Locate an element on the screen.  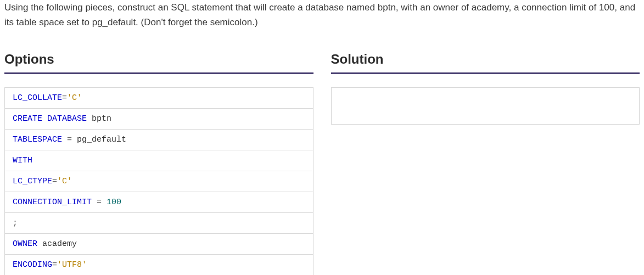
instruction-text: Using the following pieces, construct an… is located at coordinates (322, 15).